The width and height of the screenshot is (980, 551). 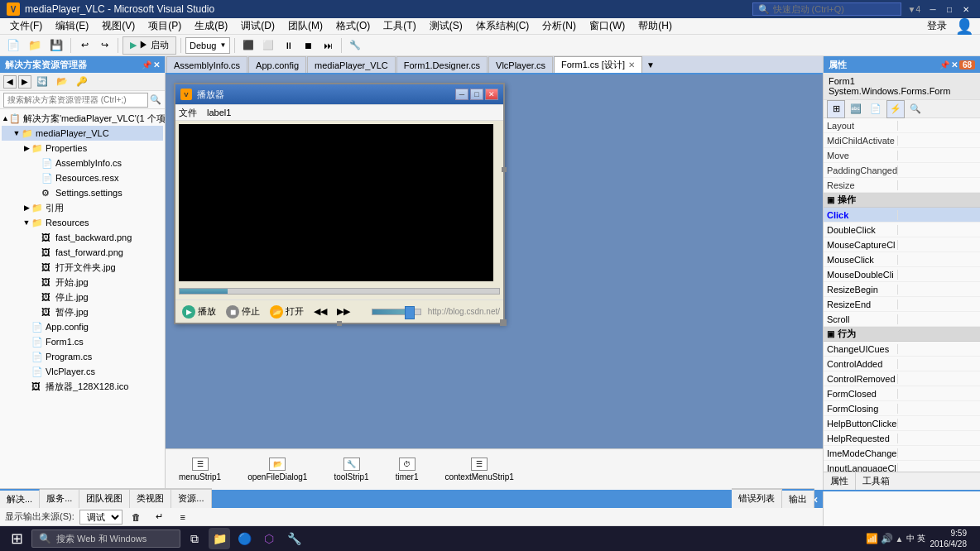 What do you see at coordinates (902, 304) in the screenshot?
I see `prop-row-resizeend: ResizeEnd` at bounding box center [902, 304].